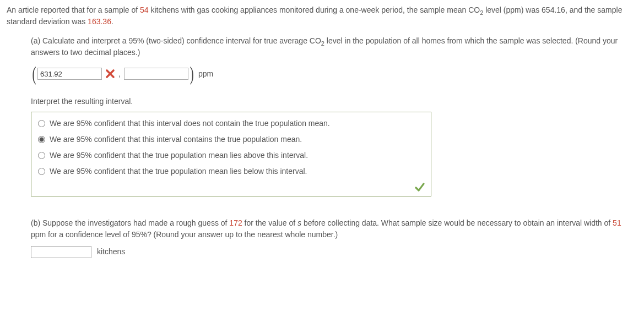 Image resolution: width=644 pixels, height=328 pixels. What do you see at coordinates (420, 187) in the screenshot?
I see `correct-icon` at bounding box center [420, 187].